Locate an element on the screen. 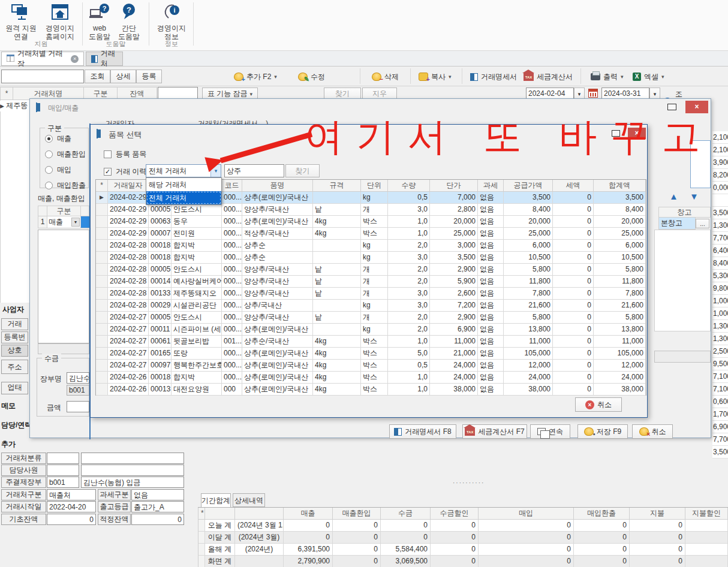 This screenshot has height=567, width=728. windows-icon is located at coordinates (542, 432).